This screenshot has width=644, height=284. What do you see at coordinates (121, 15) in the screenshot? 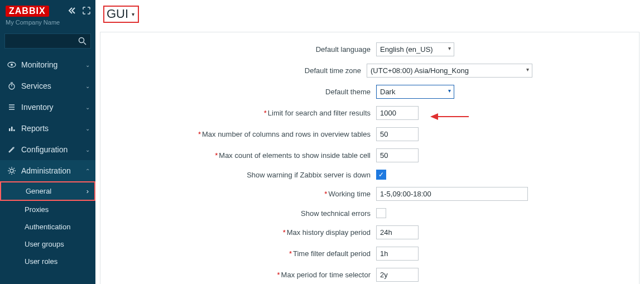
I see `page-selector: GUI ▾` at bounding box center [121, 15].